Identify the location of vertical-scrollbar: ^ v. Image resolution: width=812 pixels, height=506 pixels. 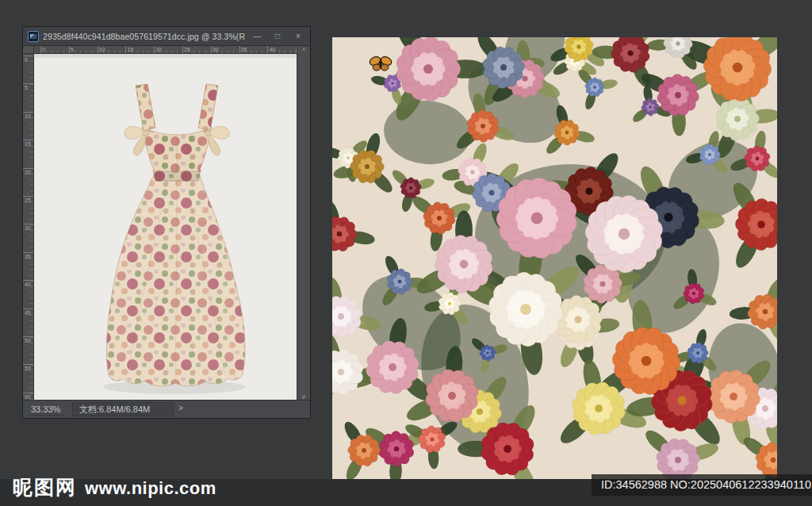
(303, 224).